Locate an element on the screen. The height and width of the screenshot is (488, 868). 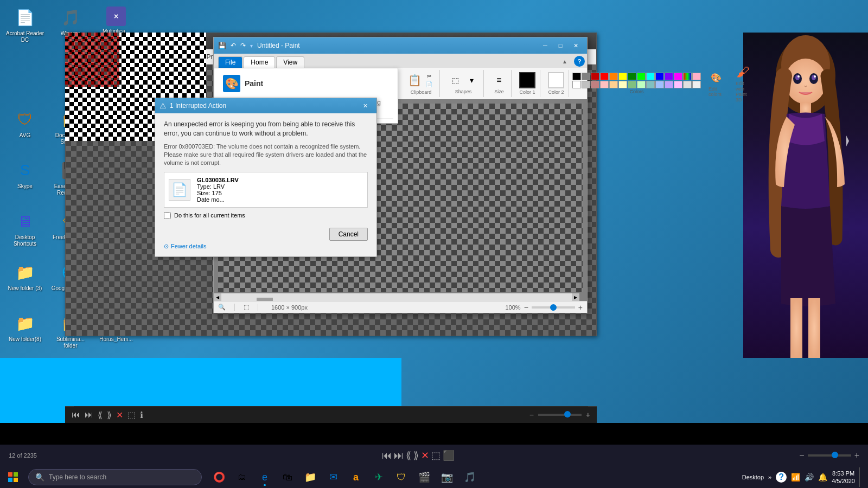
color-lightcyan is located at coordinates (650, 85).